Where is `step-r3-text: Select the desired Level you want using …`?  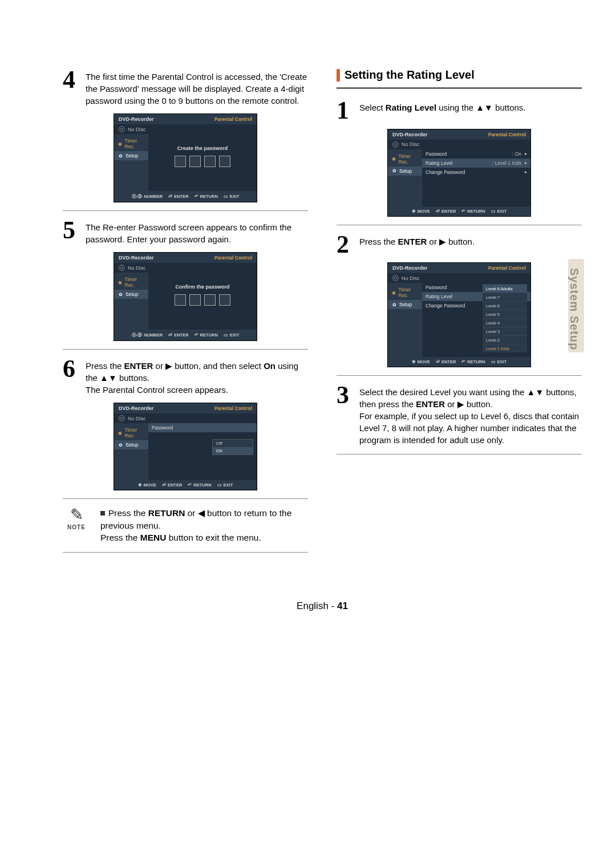
step-r3-text: Select the desired Level you want using … is located at coordinates (471, 415).